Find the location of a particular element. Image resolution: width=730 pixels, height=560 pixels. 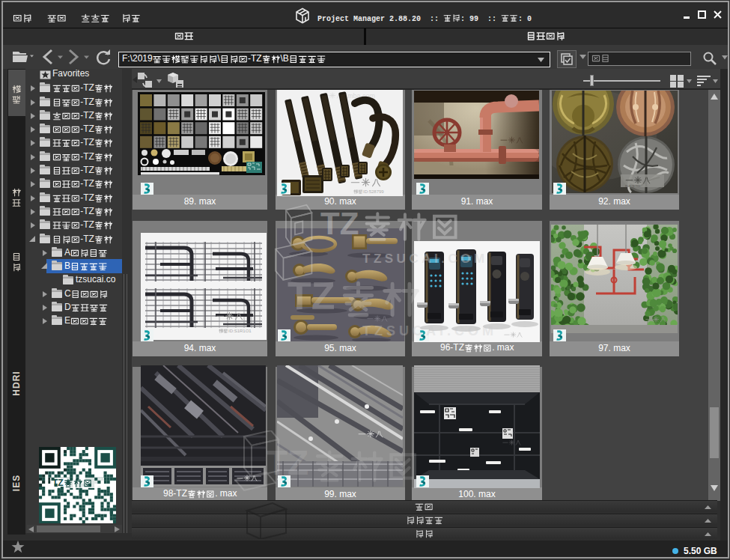

svg-text: ID:S1R1O1 is located at coordinates (240, 331).